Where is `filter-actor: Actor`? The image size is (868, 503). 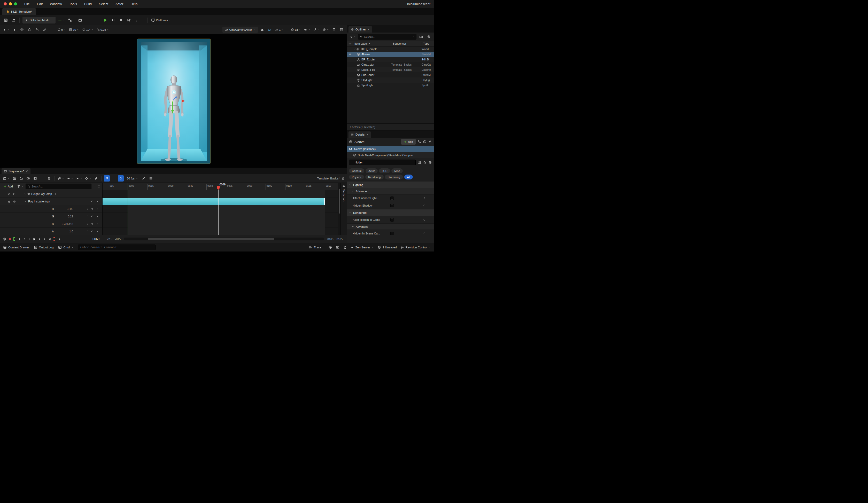
filter-actor: Actor is located at coordinates (371, 171).